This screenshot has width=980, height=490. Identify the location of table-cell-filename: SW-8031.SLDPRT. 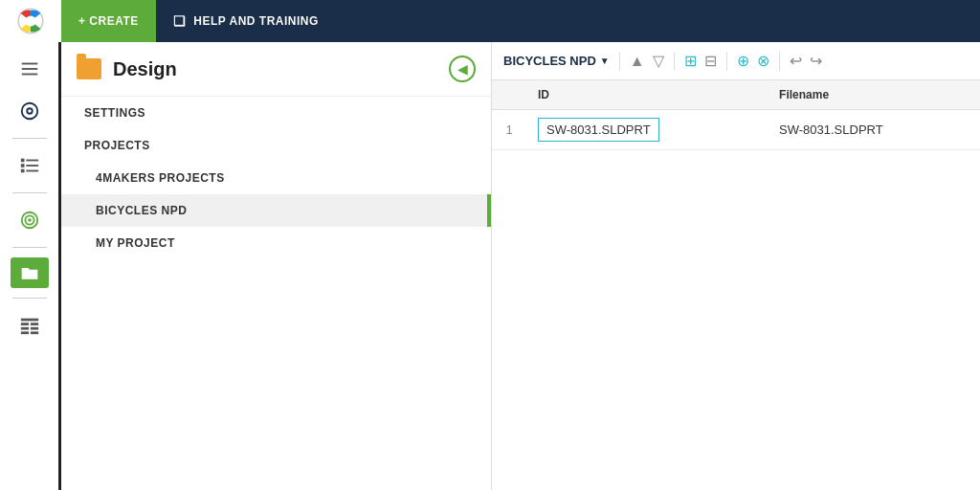
(874, 130).